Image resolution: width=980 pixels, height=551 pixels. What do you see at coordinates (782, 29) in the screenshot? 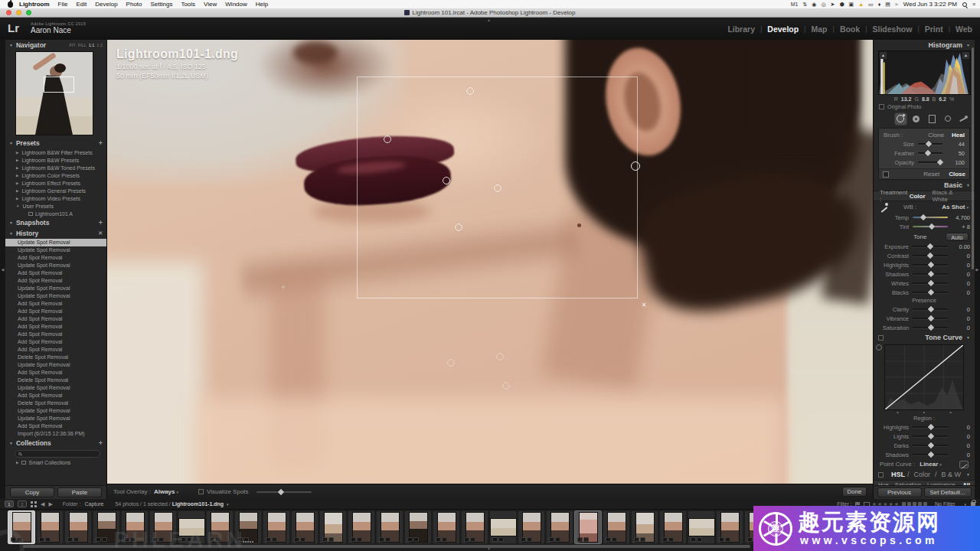
I see `module-develop: Develop` at bounding box center [782, 29].